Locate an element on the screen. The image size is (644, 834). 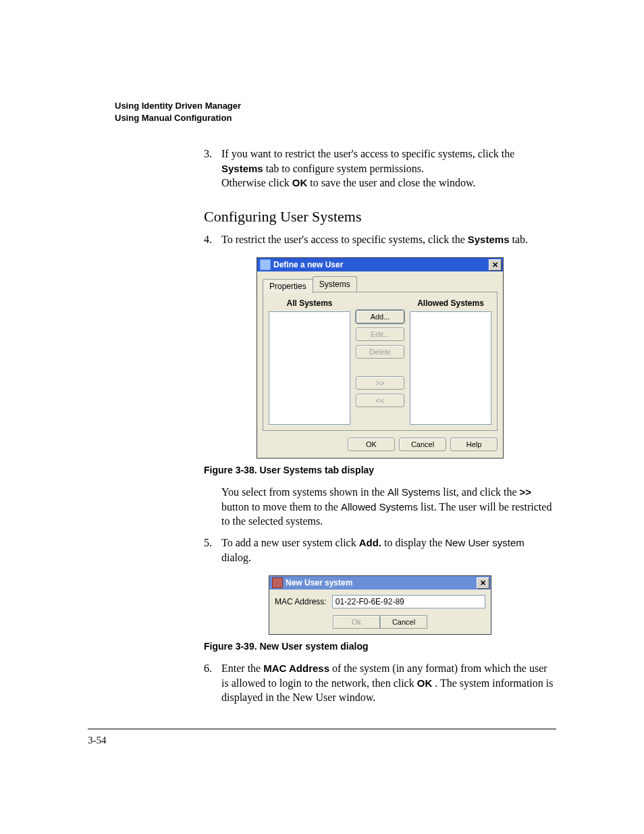
step-4: 4. To restrict the user's access to spec… is located at coordinates (380, 240).